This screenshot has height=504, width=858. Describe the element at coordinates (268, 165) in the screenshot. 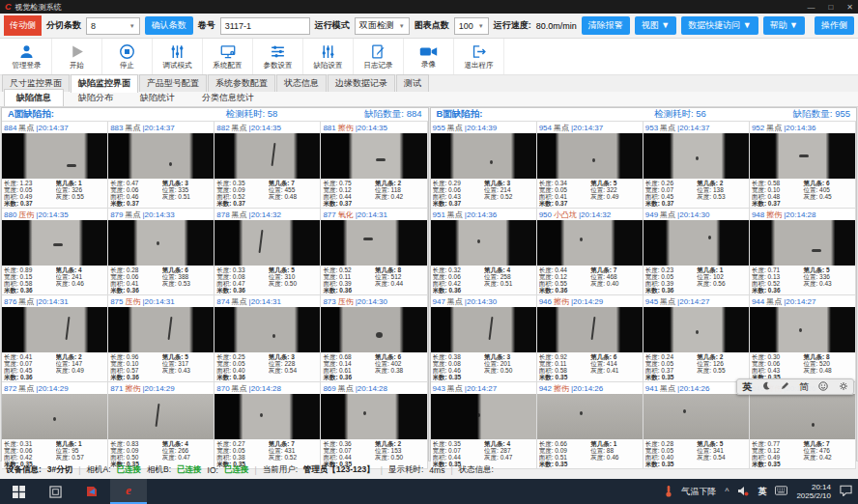

I see `defect-cell: 882黑点|20:14:35长度: 0.35宽度: 0.09面积: 0.52米数…` at that location.